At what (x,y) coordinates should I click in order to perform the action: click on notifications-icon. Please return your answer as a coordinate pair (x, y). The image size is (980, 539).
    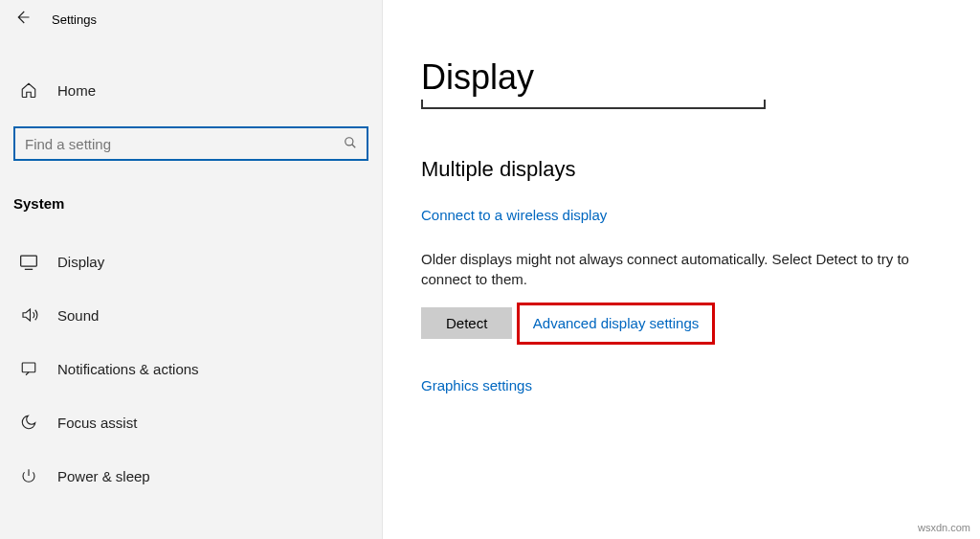
    Looking at the image, I should click on (29, 369).